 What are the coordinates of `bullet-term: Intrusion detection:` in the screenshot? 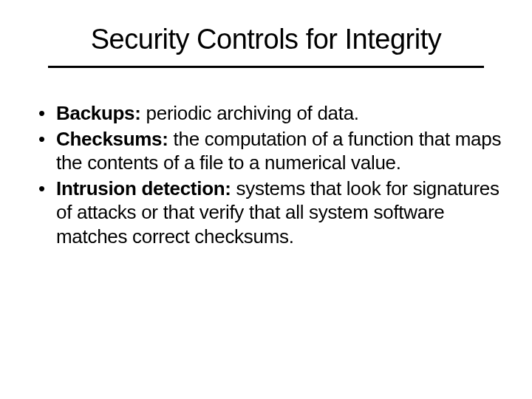 It's located at (143, 188).